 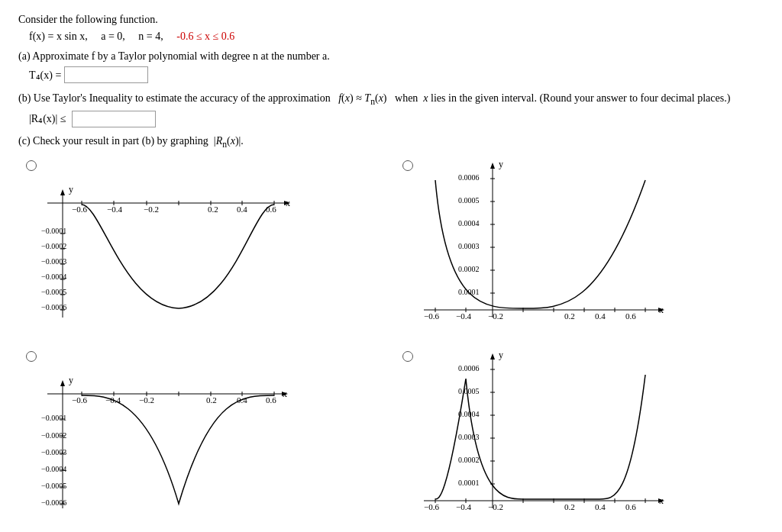 I want to click on function-expr: f(x) = x sin x,, so click(x=58, y=37).